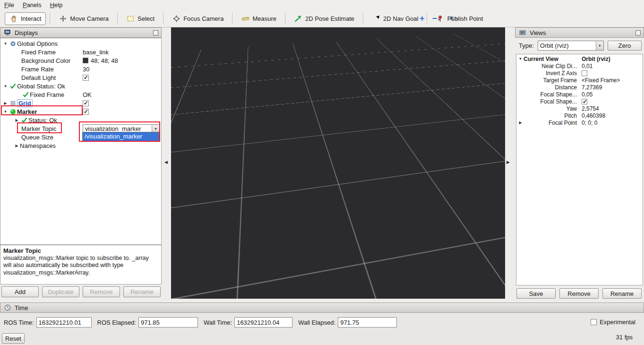 This screenshot has height=345, width=644. I want to click on displays-panel-titlebar: Displays, so click(81, 33).